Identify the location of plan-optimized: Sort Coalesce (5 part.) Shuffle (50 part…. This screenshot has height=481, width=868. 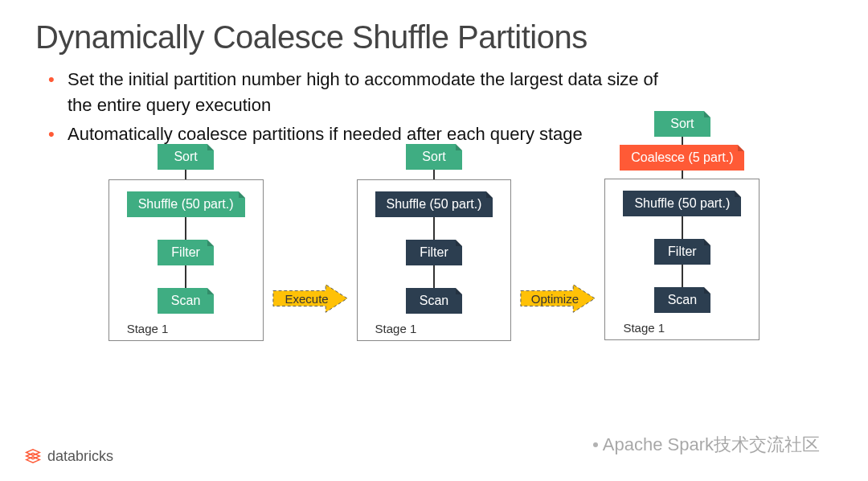
(682, 225).